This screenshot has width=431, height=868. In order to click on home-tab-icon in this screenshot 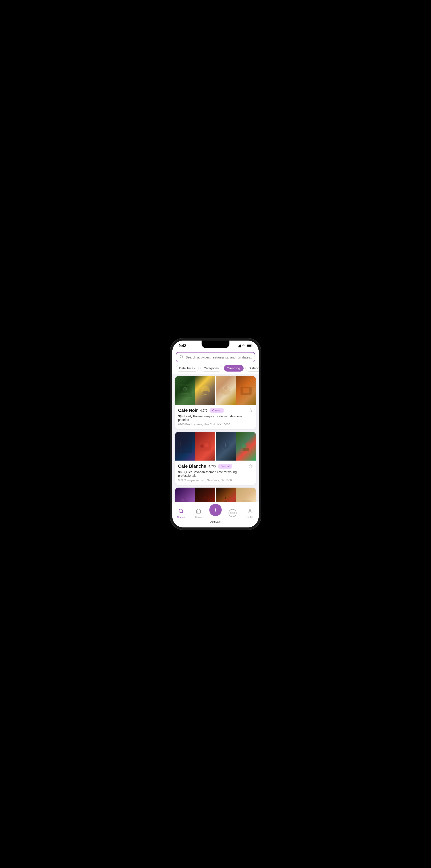, I will do `click(199, 512)`.